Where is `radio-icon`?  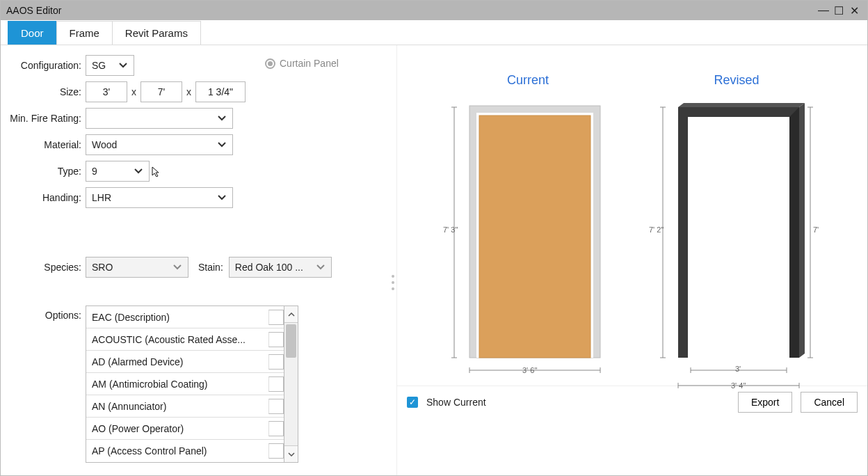 radio-icon is located at coordinates (270, 64).